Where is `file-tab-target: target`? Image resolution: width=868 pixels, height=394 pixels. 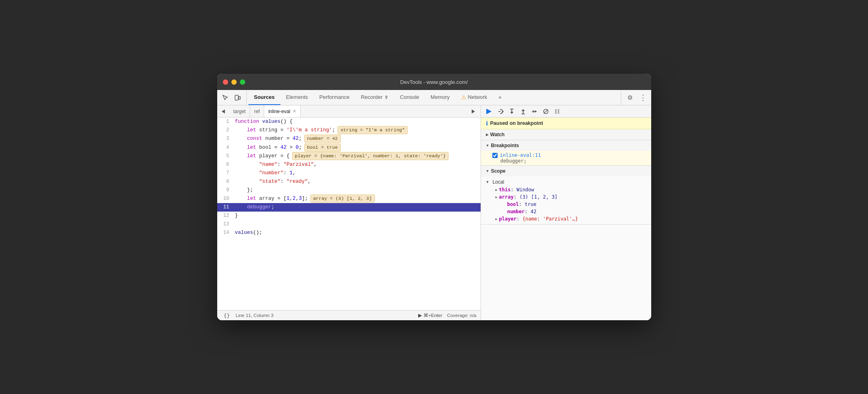 file-tab-target: target is located at coordinates (240, 111).